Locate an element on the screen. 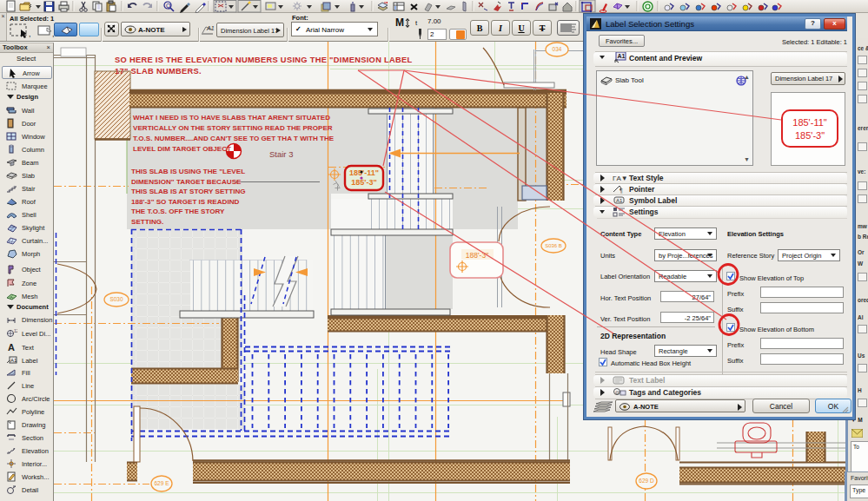 This screenshot has width=868, height=501. svg-text: 185'-3" is located at coordinates (363, 182).